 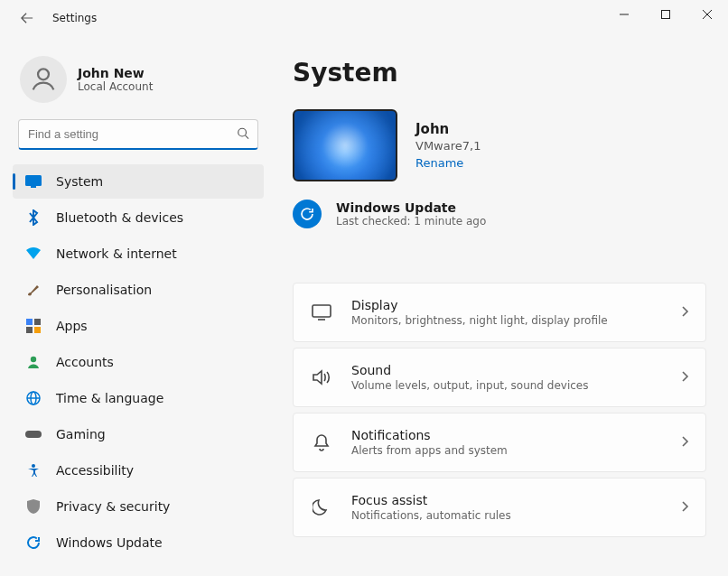 What do you see at coordinates (104, 290) in the screenshot?
I see `sidebar-item-label: Personalisation` at bounding box center [104, 290].